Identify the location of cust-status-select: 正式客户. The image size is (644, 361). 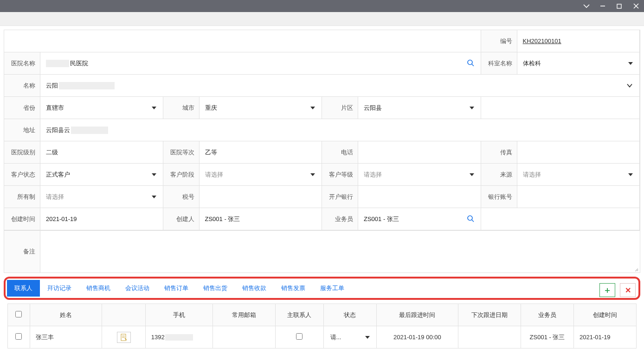
(102, 175).